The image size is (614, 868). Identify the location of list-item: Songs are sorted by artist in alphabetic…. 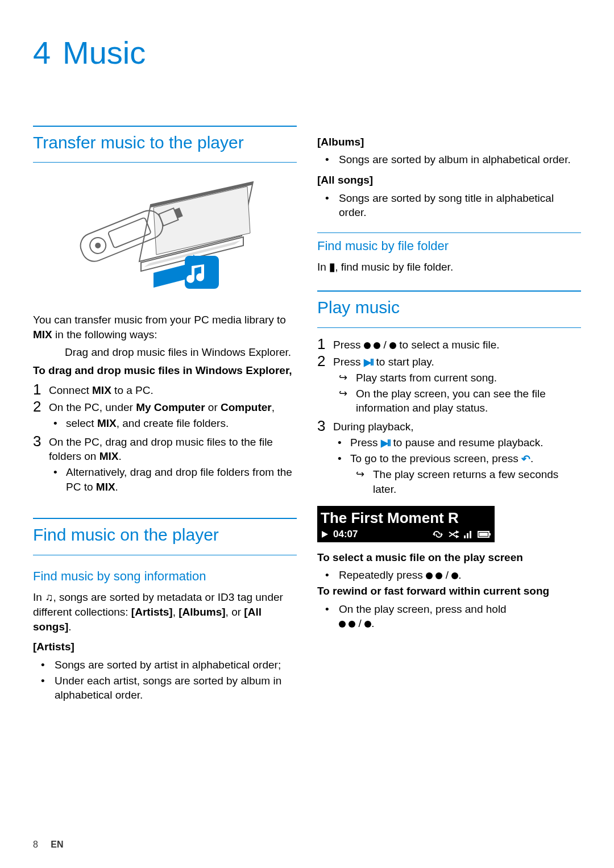
(165, 665).